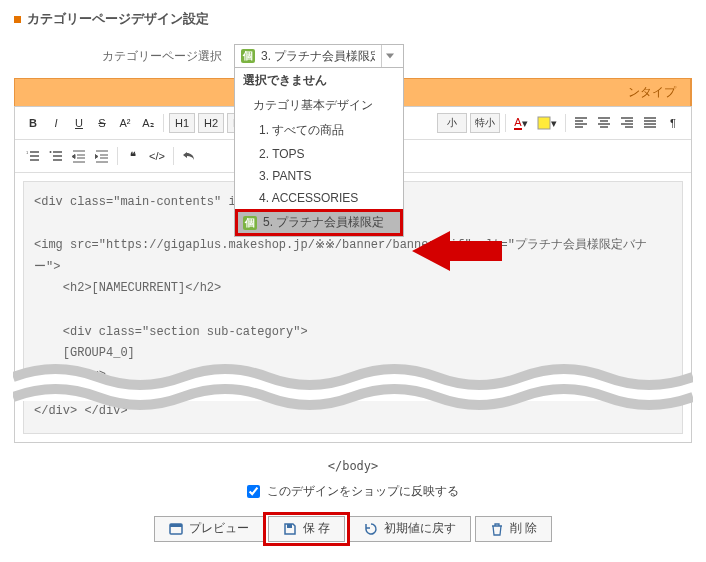 The image size is (706, 562). I want to click on body-close-label: </body>, so click(353, 466).